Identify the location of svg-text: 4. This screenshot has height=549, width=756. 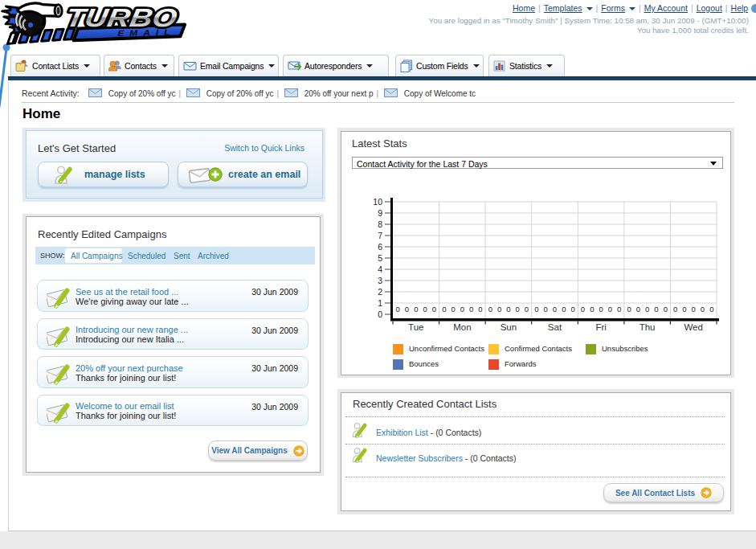
(380, 269).